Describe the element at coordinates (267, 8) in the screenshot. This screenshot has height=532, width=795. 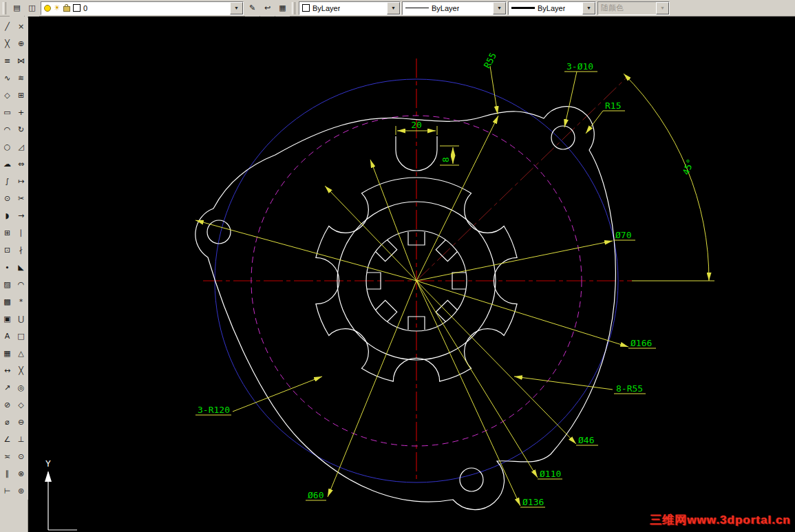
I see `tool-layer-previous: ↩` at that location.